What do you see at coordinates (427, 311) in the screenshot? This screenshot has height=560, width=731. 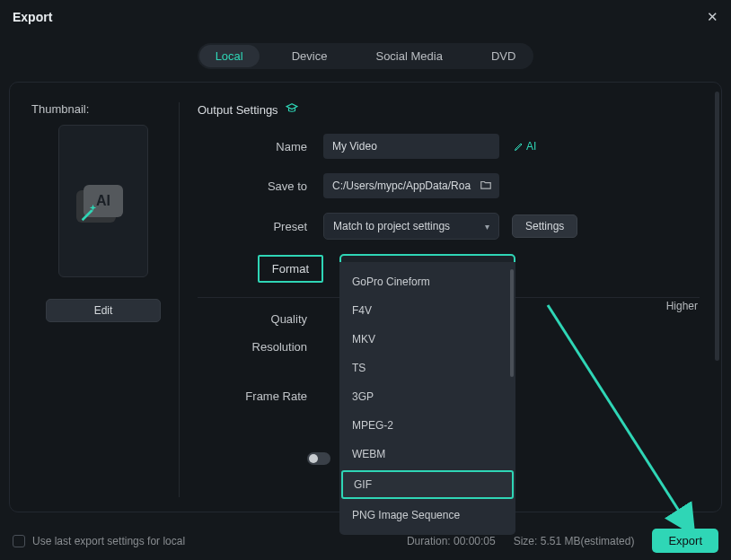 I see `format-option-f4v: F4V` at bounding box center [427, 311].